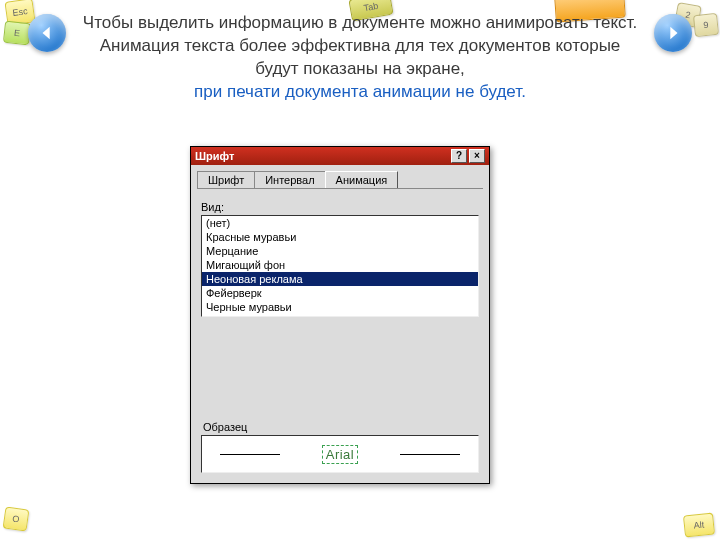 Image resolution: width=720 pixels, height=540 pixels. I want to click on next-slide-button, so click(673, 33).